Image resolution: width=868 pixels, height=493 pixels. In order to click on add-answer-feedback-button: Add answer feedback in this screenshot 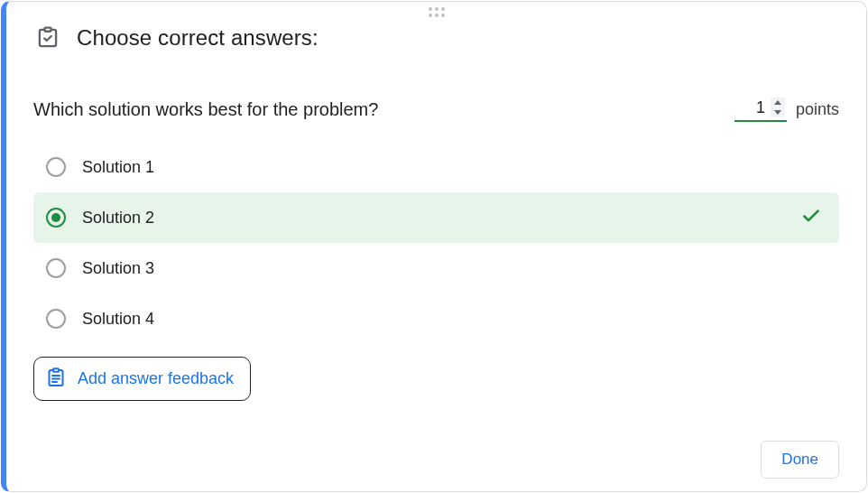, I will do `click(143, 379)`.